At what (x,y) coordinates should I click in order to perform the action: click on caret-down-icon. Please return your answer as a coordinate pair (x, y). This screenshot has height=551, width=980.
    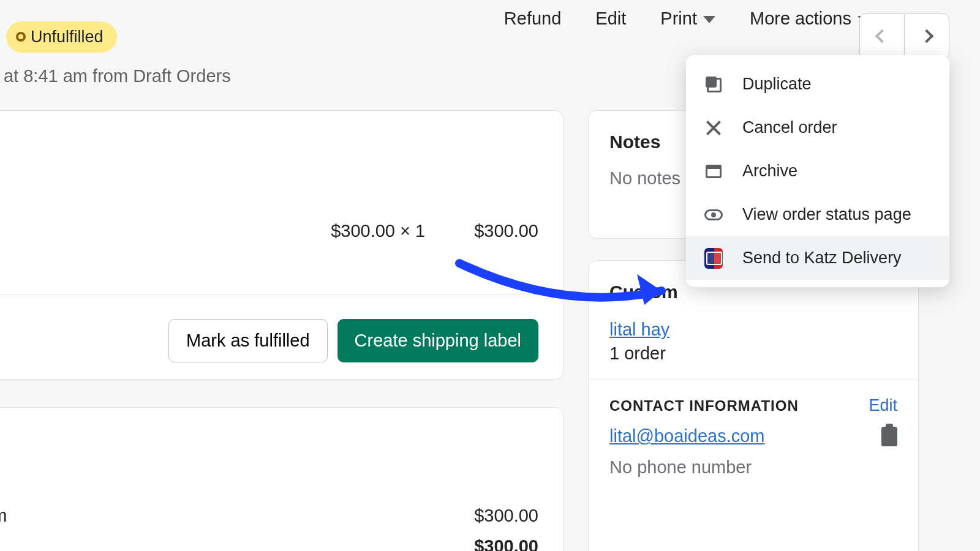
    Looking at the image, I should click on (709, 20).